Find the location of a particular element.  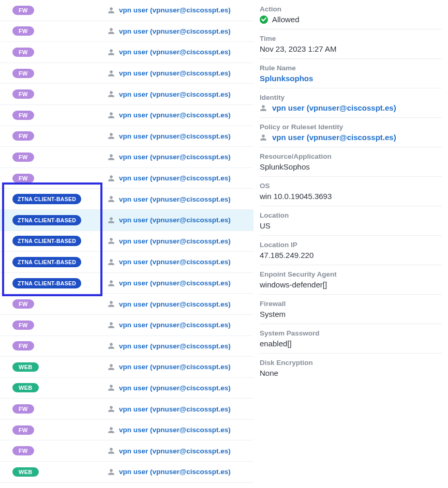

field-label: Rule Name is located at coordinates (351, 68).